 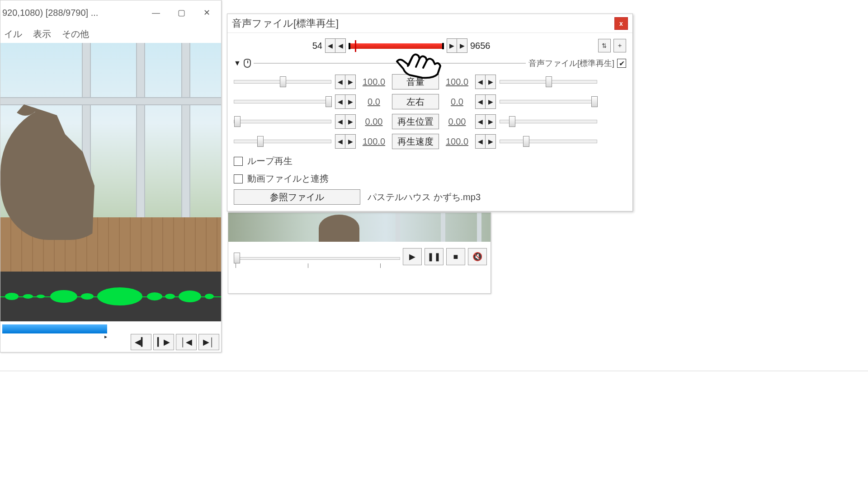 What do you see at coordinates (209, 342) in the screenshot?
I see `go-end-button: ▶│` at bounding box center [209, 342].